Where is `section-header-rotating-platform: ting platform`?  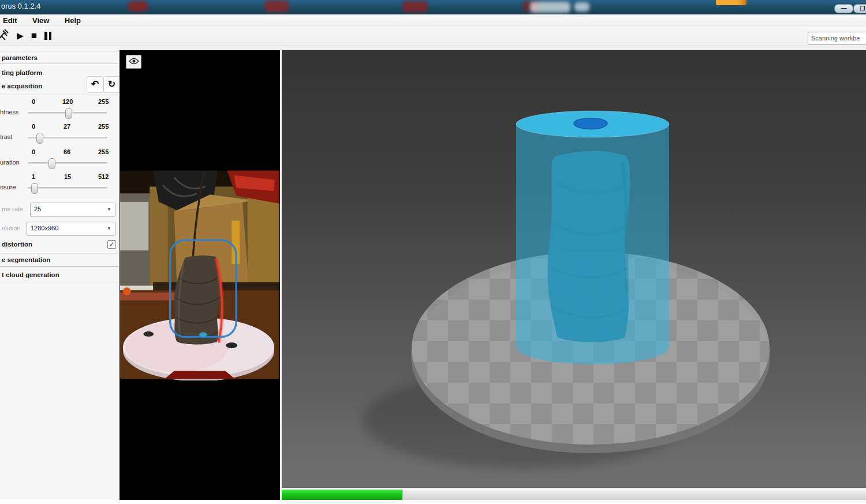
section-header-rotating-platform: ting platform is located at coordinates (22, 73).